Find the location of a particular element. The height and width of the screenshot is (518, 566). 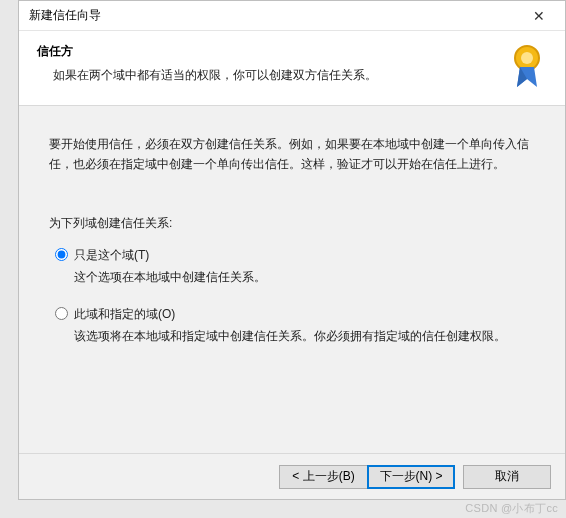

radio-option-both-domains: 此域和指定的域(O) 该选项将在本地域和指定域中创建信任关系。你必须拥有指定域的… is located at coordinates (295, 326).